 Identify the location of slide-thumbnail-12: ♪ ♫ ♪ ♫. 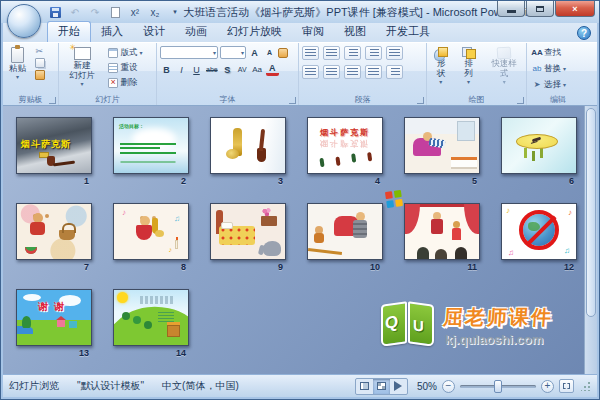
(539, 232).